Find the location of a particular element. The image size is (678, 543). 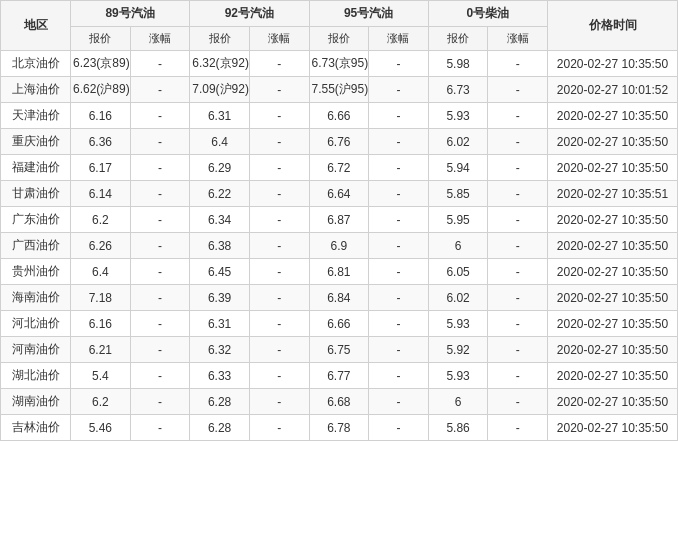

table-row: 广东油价6.2-6.34-6.87-5.95-2020-02-27 10:35:… is located at coordinates (340, 220).